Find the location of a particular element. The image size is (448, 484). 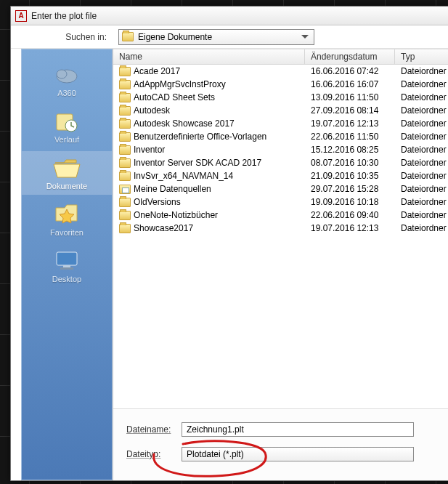

places-item-a360: A360 is located at coordinates (67, 80).